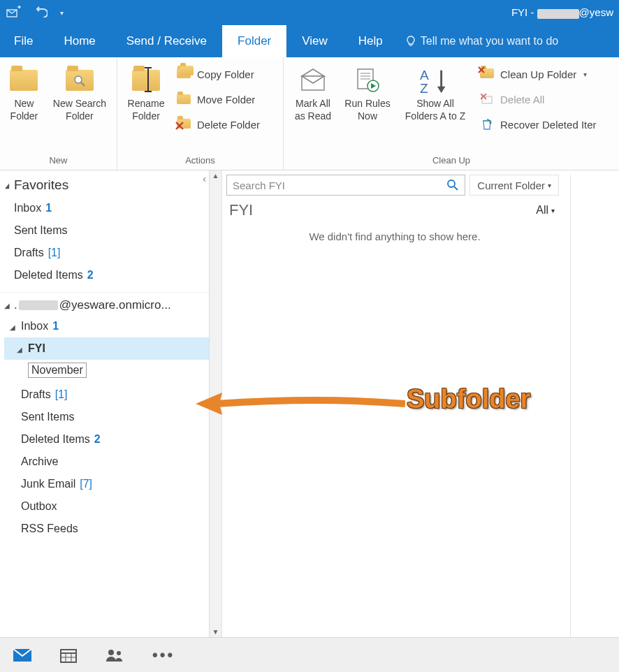 The height and width of the screenshot is (672, 619). Describe the element at coordinates (313, 94) in the screenshot. I see `mark-all-read-button: Mark All as Read` at that location.